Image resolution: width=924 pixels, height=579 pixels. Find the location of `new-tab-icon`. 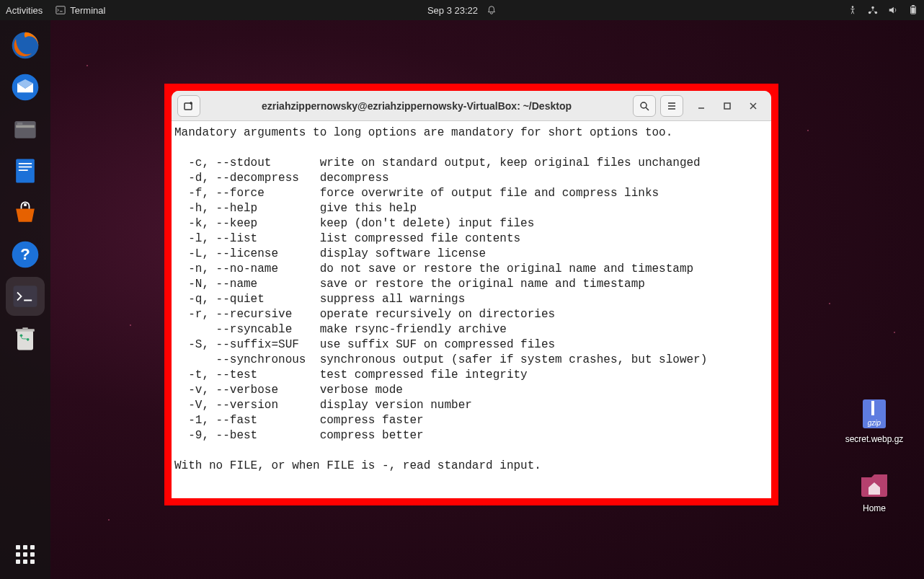

new-tab-icon is located at coordinates (189, 106).